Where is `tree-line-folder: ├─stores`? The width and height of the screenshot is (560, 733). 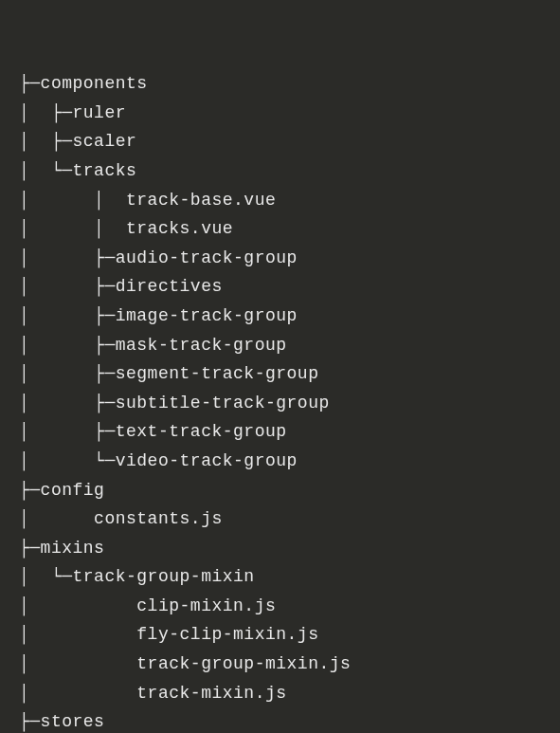
tree-line-folder: ├─stores is located at coordinates (280, 721).